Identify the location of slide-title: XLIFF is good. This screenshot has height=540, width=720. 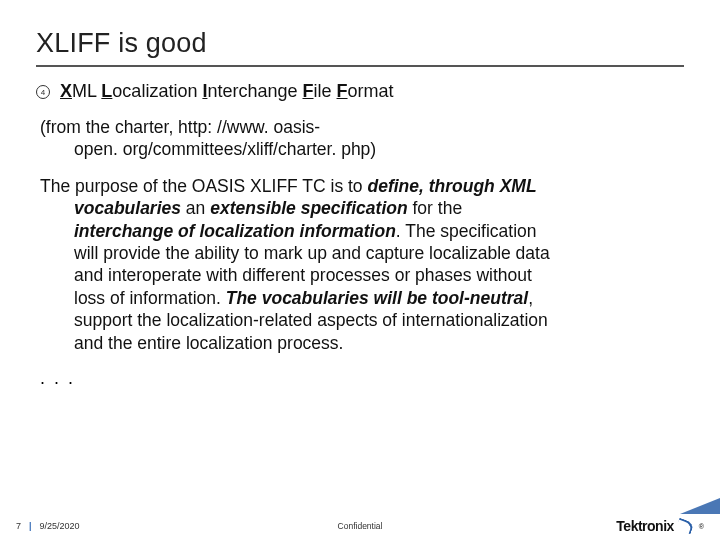
(360, 44).